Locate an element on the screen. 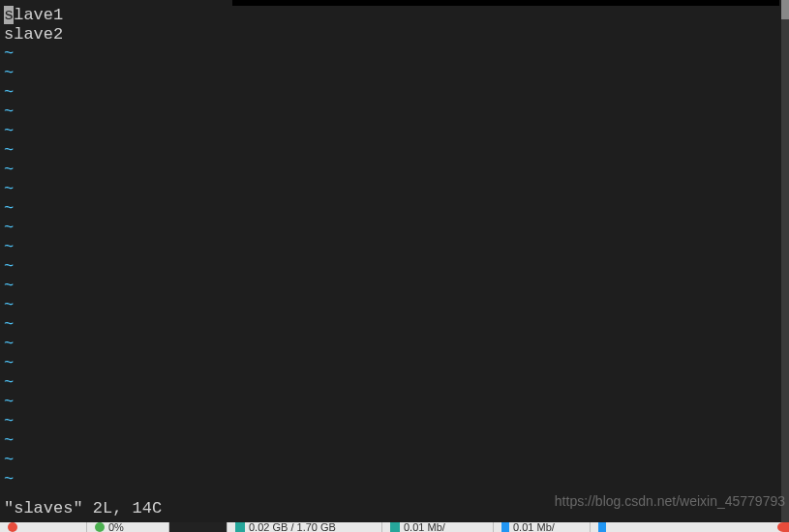  watermark-text: https://blog.csdn.net/weixin_45779793 is located at coordinates (670, 501).